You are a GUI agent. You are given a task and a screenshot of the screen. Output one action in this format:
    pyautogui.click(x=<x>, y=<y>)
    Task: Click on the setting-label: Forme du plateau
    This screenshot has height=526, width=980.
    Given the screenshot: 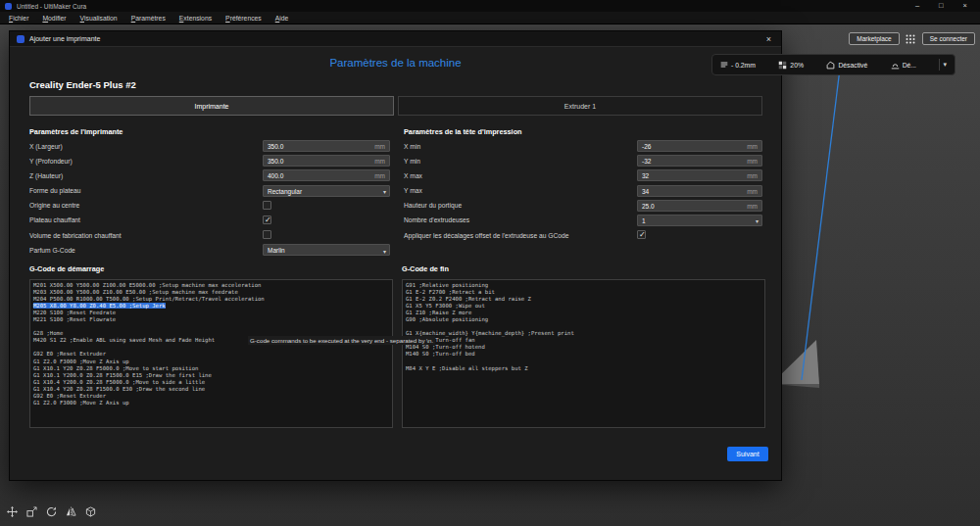 What is the action you would take?
    pyautogui.click(x=55, y=190)
    